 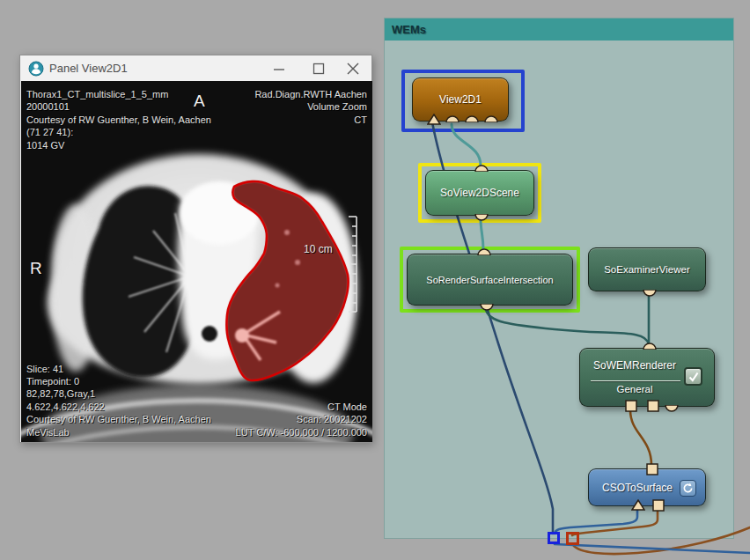 What do you see at coordinates (647, 269) in the screenshot?
I see `node-soexaminerviewer-label: SoExaminerViewer` at bounding box center [647, 269].